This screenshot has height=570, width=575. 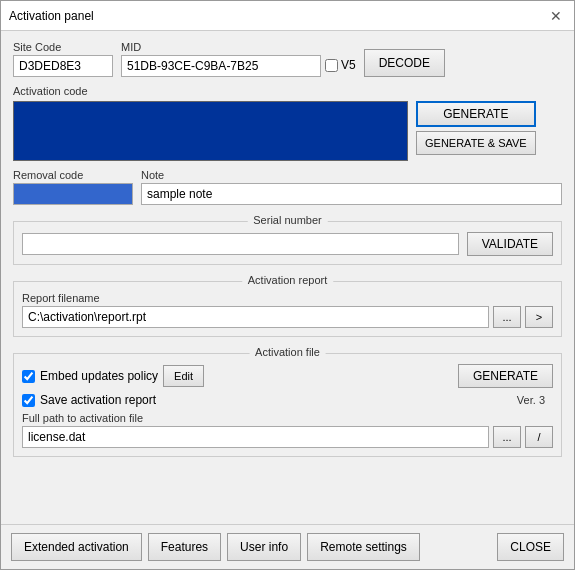 What do you see at coordinates (288, 430) in the screenshot?
I see `full-path-group: Full path to activation file ... /` at bounding box center [288, 430].